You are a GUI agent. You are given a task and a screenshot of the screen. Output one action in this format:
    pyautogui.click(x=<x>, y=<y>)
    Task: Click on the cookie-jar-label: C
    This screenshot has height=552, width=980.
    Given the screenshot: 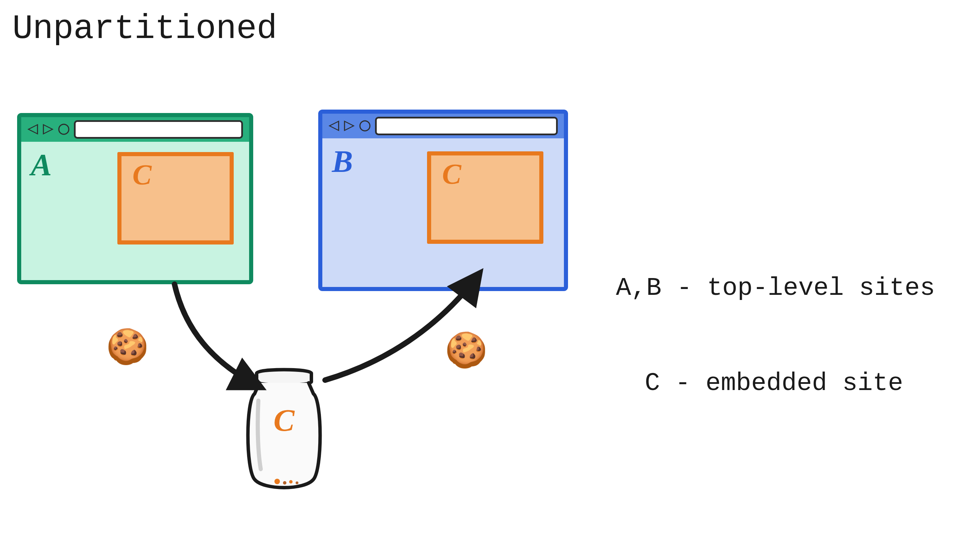 What is the action you would take?
    pyautogui.click(x=284, y=420)
    